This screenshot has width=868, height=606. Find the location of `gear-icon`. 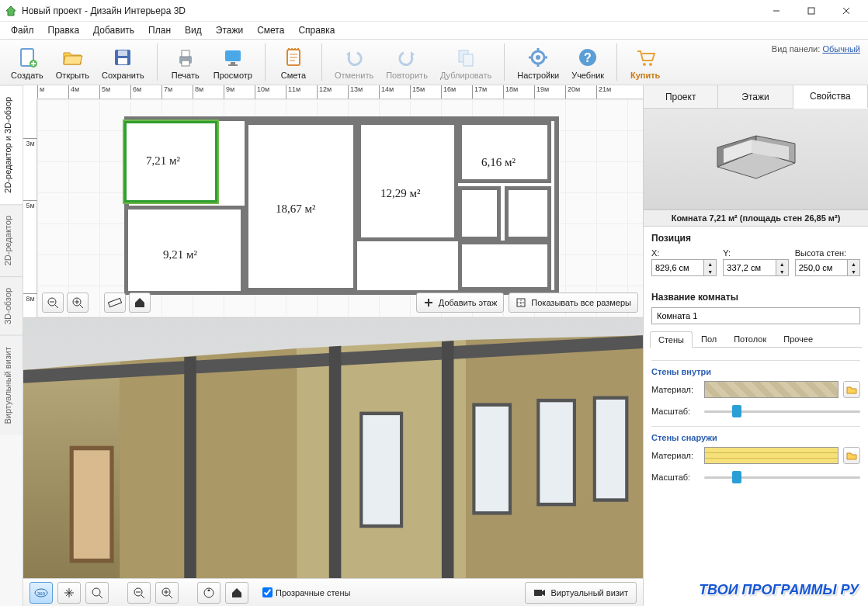

gear-icon is located at coordinates (538, 57).